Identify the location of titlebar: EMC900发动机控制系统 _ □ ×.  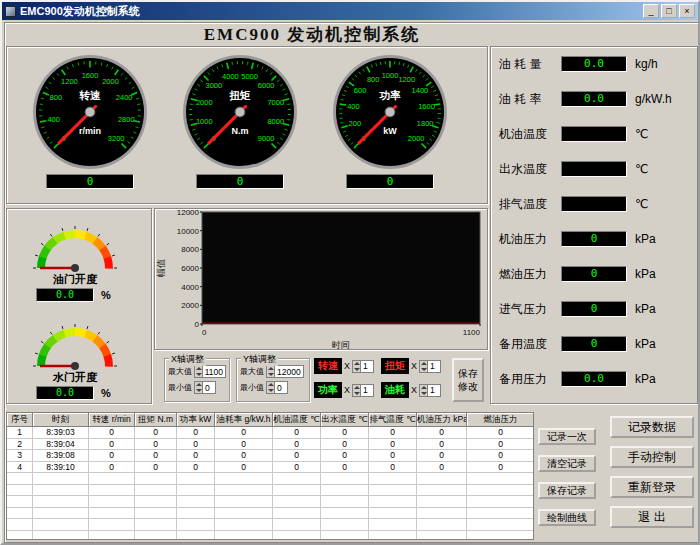
(350, 11).